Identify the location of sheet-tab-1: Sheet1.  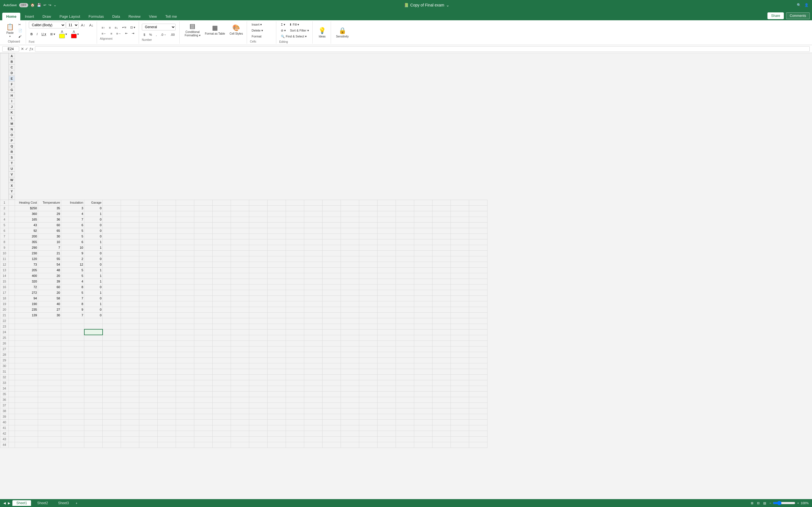
(21, 503).